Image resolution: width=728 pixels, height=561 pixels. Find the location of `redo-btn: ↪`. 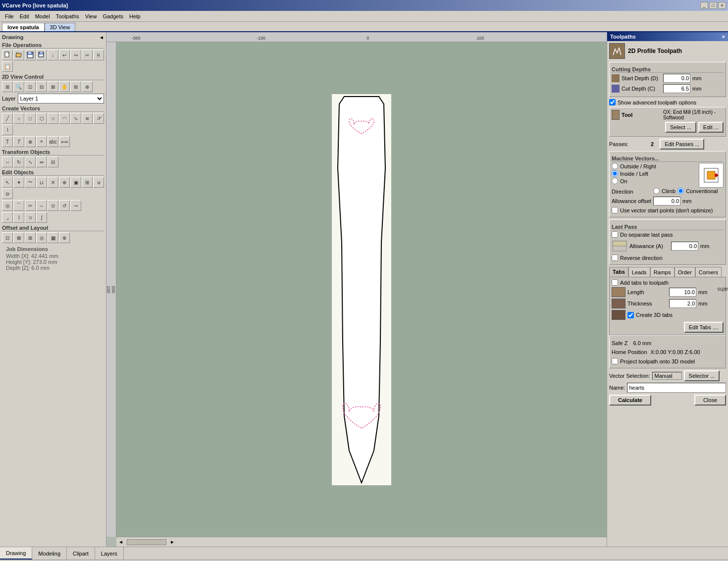

redo-btn: ↪ is located at coordinates (76, 55).